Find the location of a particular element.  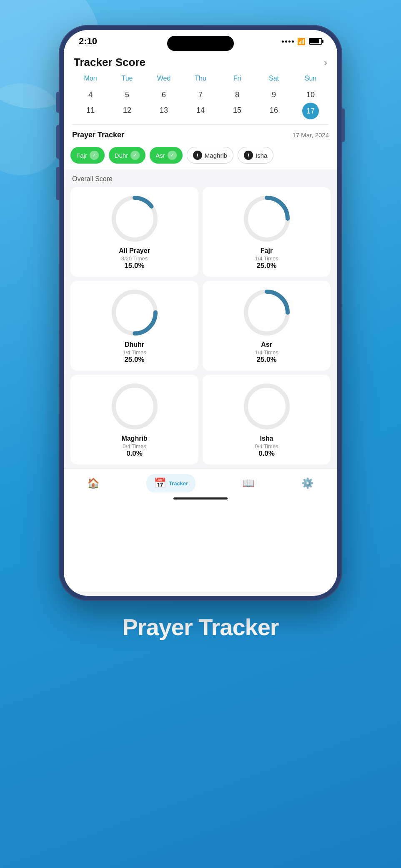

cal-date-13: 13 is located at coordinates (164, 111).